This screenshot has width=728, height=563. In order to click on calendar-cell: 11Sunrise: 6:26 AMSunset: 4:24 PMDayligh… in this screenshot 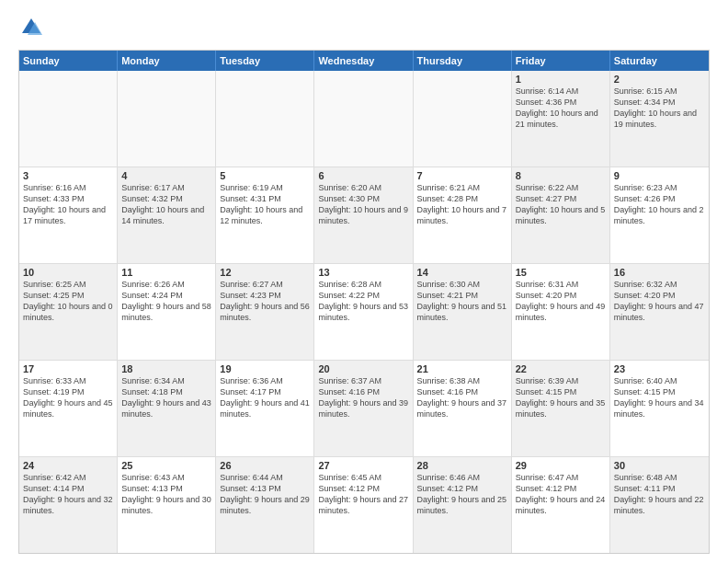, I will do `click(167, 312)`.